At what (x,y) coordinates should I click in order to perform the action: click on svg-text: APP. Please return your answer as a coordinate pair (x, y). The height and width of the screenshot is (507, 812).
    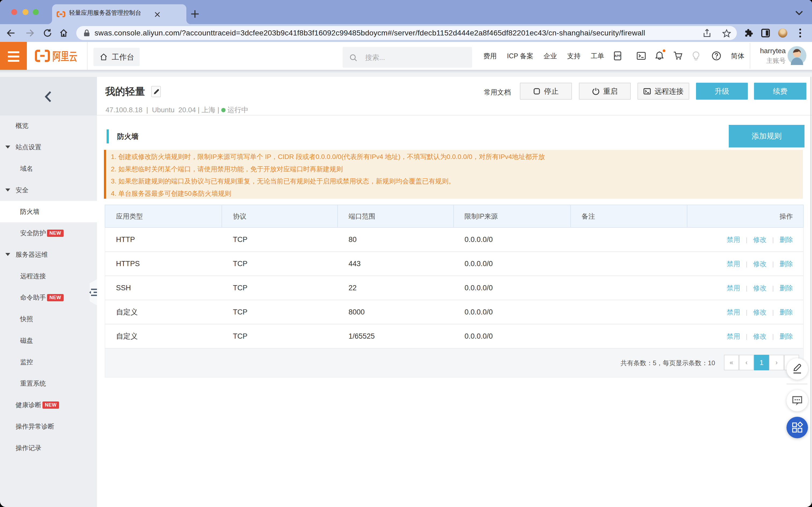
    Looking at the image, I should click on (618, 56).